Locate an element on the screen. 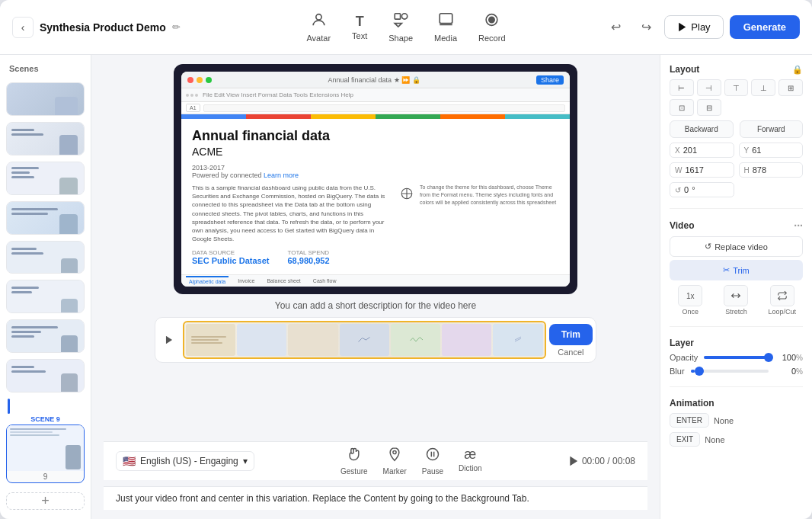  gesture-button: Gesture is located at coordinates (354, 461).